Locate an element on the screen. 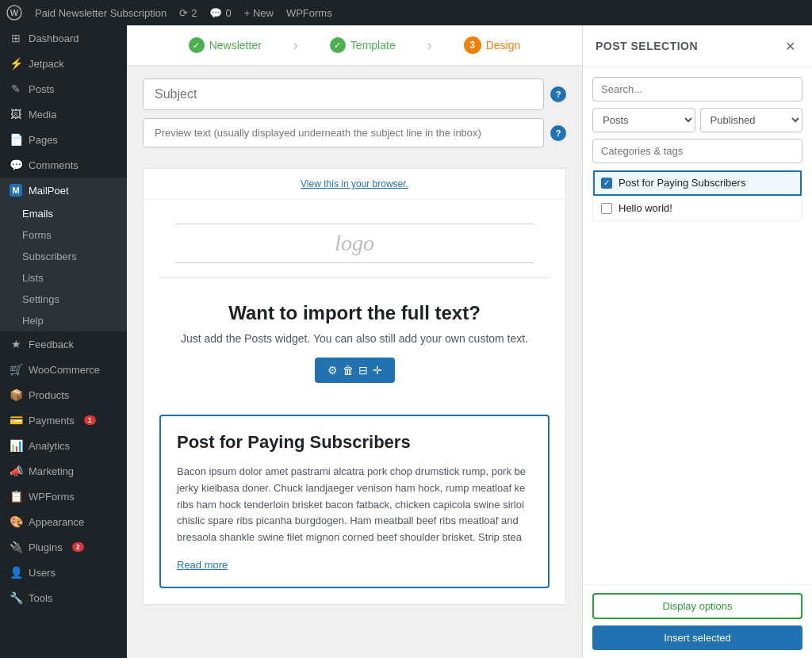 The image size is (812, 658). preview-help-icon: ? is located at coordinates (558, 133).